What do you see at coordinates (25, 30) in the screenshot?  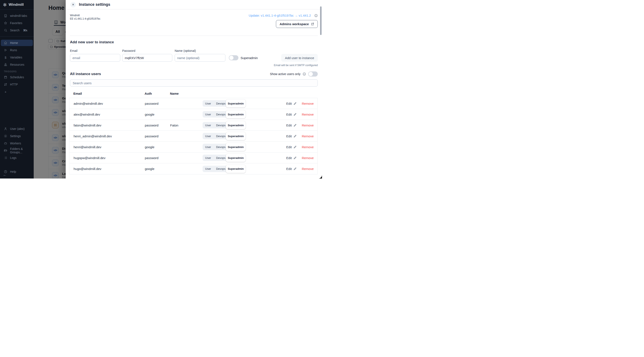 I see `search-shortcut: ⌘k` at bounding box center [25, 30].